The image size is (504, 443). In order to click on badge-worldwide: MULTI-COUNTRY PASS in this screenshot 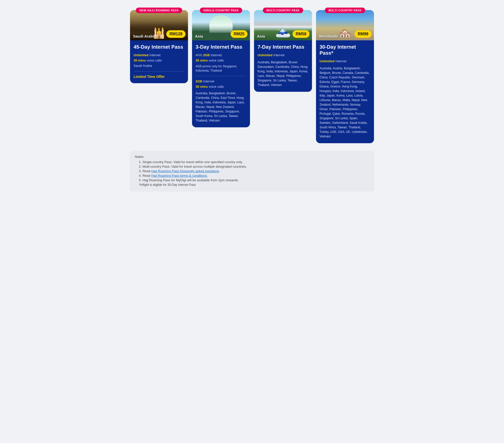, I will do `click(345, 10)`.